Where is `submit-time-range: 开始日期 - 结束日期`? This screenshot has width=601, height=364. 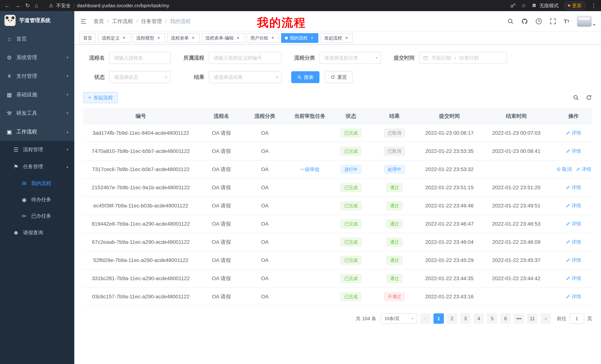
submit-time-range: 开始日期 - 结束日期 is located at coordinates (463, 58).